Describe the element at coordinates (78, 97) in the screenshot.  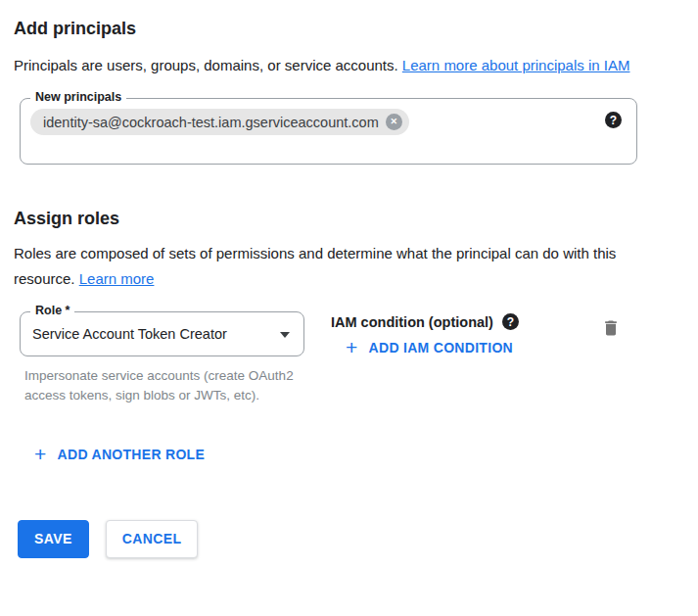
I see `new-principals-label: New principals` at that location.